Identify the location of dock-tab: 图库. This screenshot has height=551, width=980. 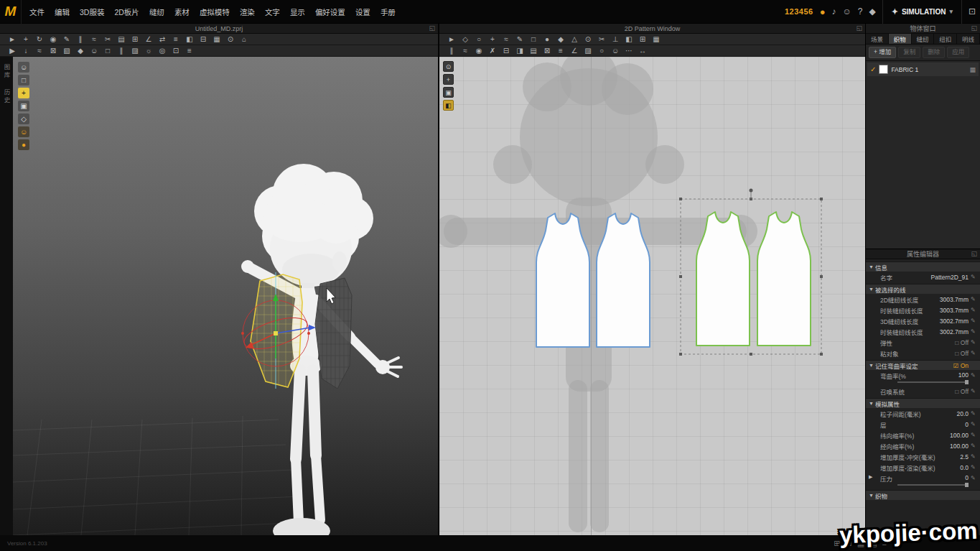
(6, 72).